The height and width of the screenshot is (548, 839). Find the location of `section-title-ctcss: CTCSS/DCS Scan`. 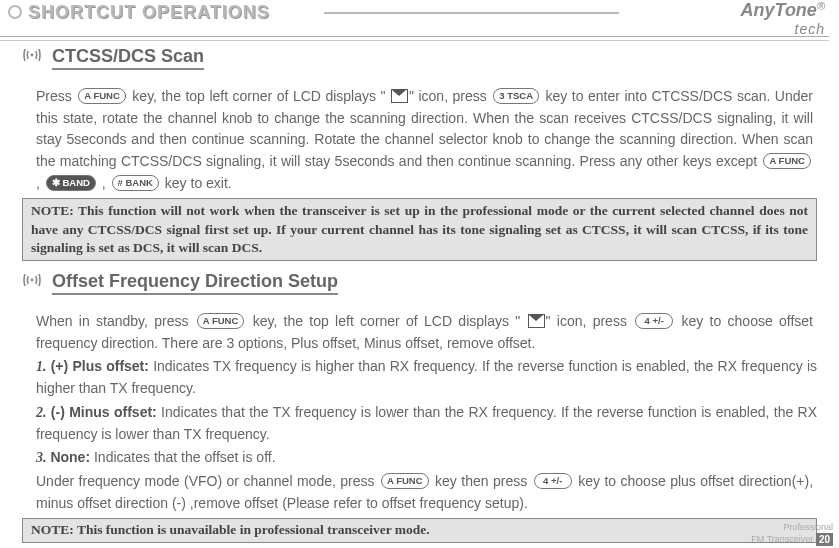

section-title-ctcss: CTCSS/DCS Scan is located at coordinates (128, 58).